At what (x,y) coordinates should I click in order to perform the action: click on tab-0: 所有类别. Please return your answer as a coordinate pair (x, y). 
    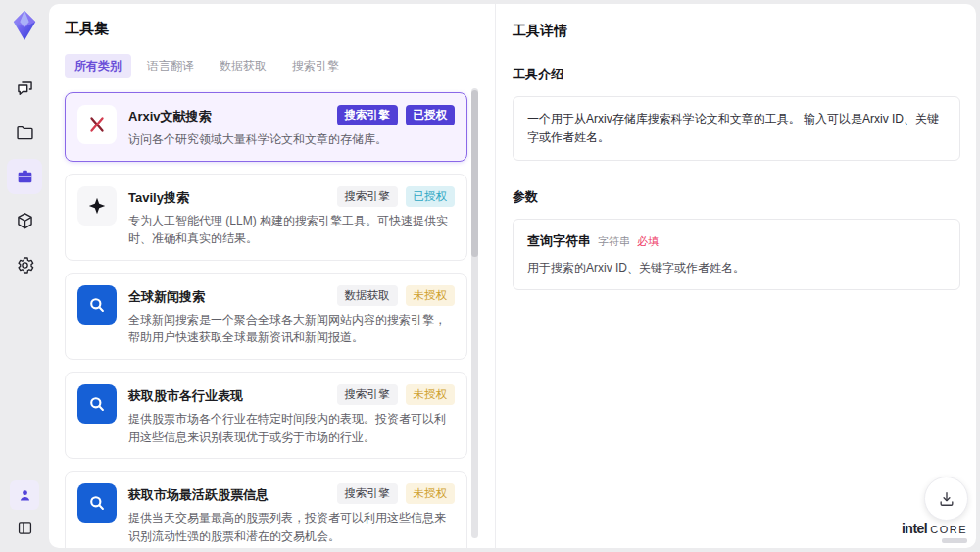
    Looking at the image, I should click on (98, 67).